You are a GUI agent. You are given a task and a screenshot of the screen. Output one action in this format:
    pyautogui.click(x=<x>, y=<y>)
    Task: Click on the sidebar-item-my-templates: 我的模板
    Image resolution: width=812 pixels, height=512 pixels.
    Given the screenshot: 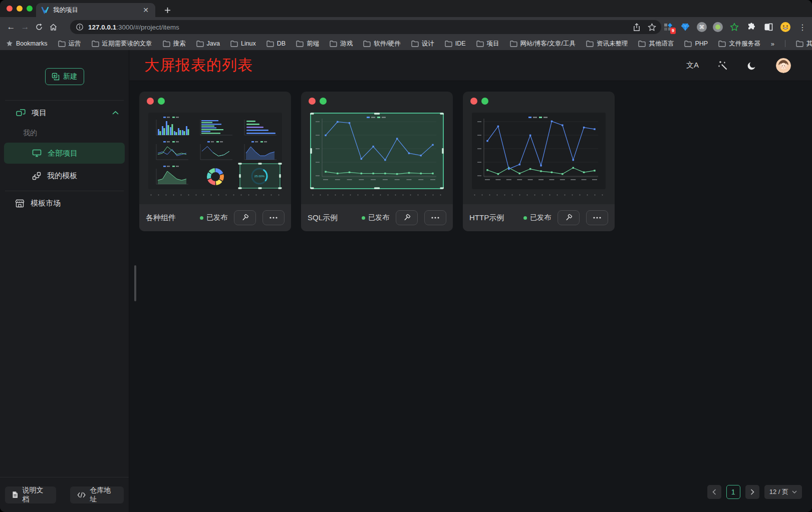 What is the action you would take?
    pyautogui.click(x=64, y=176)
    